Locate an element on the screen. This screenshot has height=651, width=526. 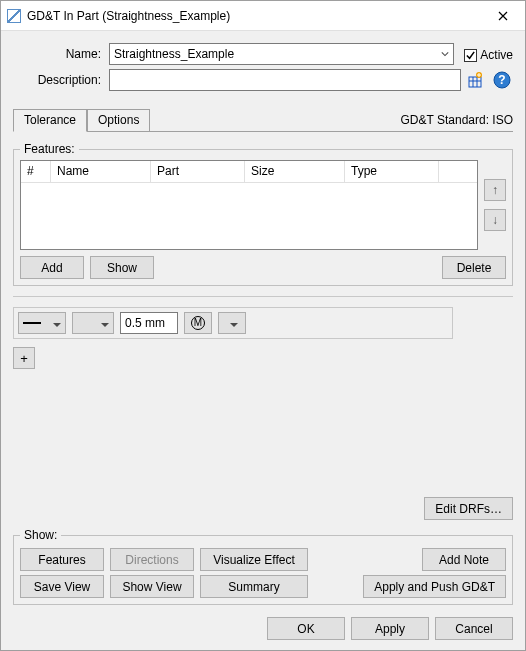
datum-dropdown is located at coordinates (232, 323).